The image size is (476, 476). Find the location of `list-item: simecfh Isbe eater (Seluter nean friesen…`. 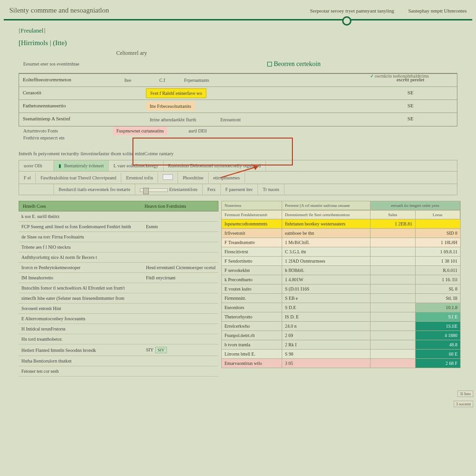

list-item: simecfh Isbe eater (Seluter nean friesen… is located at coordinates (119, 298).